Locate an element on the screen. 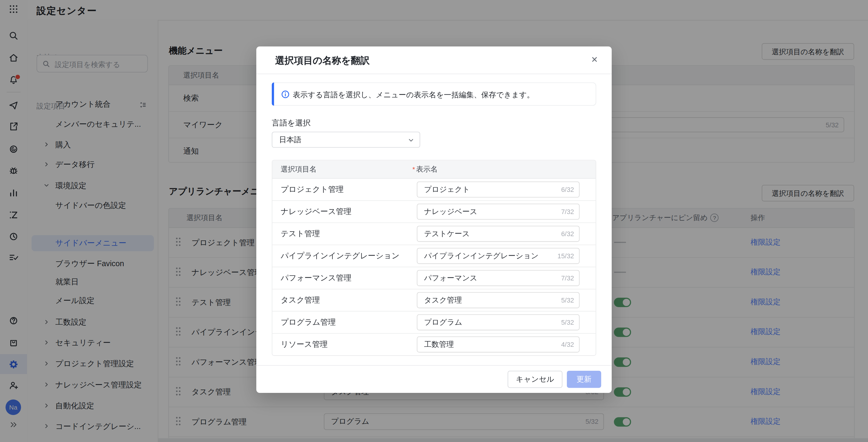  table-row: テスト管理 6/32 is located at coordinates (434, 234).